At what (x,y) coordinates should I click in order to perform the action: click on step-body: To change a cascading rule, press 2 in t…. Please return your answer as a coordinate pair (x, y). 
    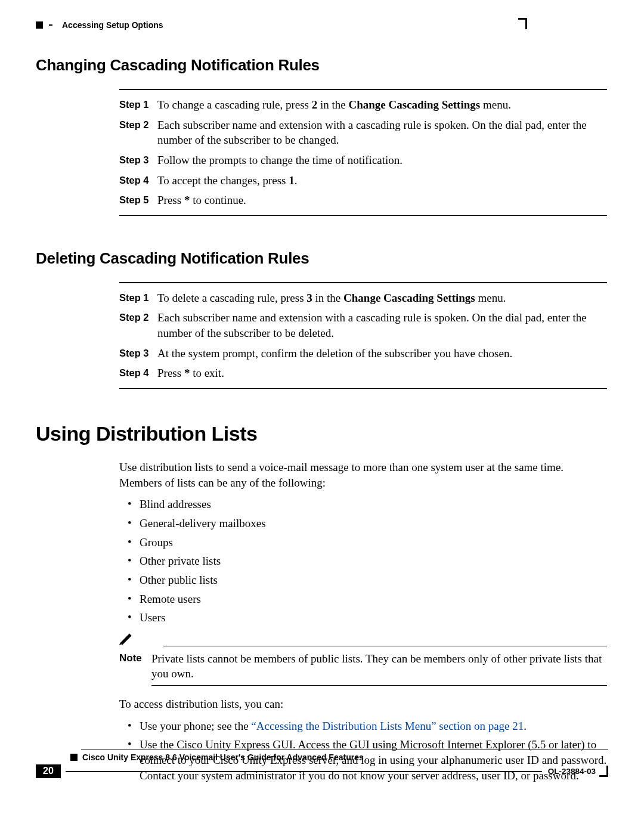
    Looking at the image, I should click on (382, 105).